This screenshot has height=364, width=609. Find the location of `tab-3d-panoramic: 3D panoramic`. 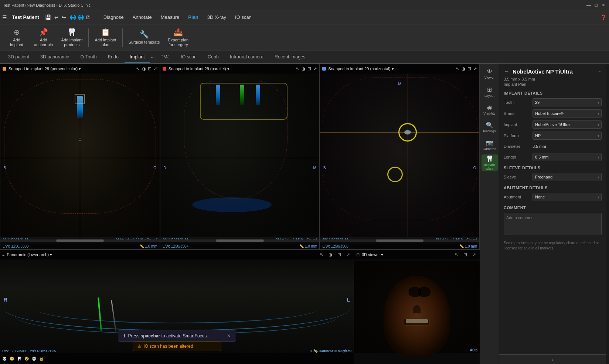

tab-3d-panoramic: 3D panoramic is located at coordinates (55, 57).